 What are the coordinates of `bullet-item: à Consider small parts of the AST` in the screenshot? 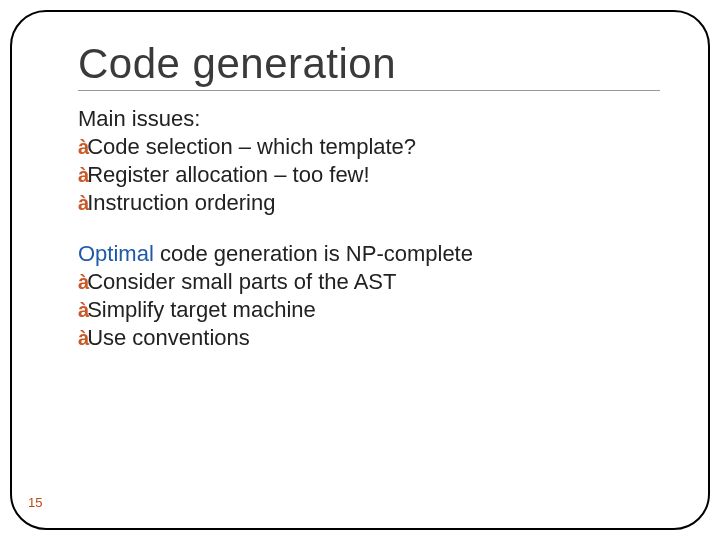 It's located at (369, 282).